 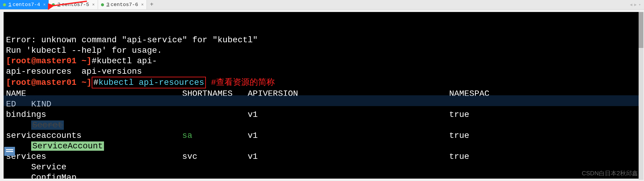 I want to click on usage-line: Run 'kubectl --help' for usage., so click(x=84, y=50).